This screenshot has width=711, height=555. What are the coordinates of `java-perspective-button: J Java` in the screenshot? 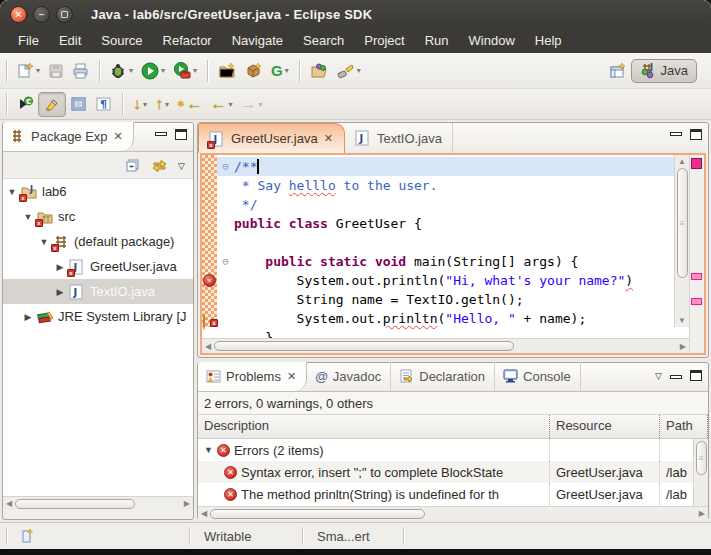 It's located at (664, 71).